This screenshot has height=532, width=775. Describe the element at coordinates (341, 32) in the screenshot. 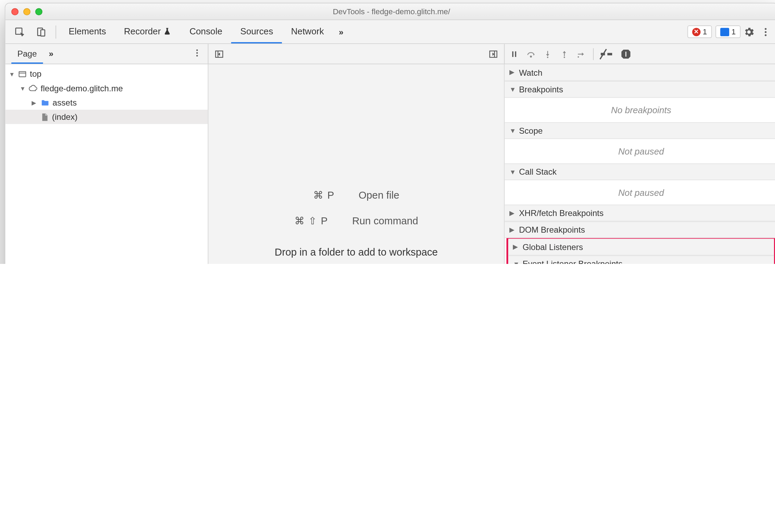

I see `tabs-overflow-button: »` at that location.